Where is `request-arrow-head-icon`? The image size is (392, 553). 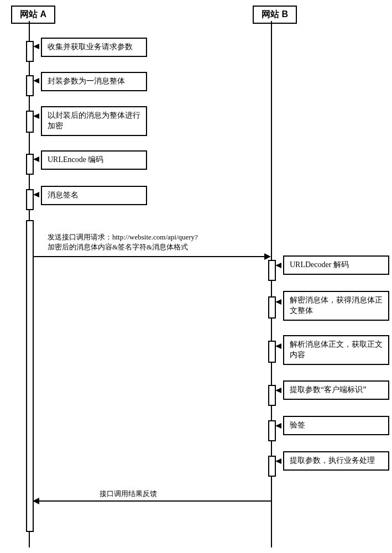 request-arrow-head-icon is located at coordinates (268, 257).